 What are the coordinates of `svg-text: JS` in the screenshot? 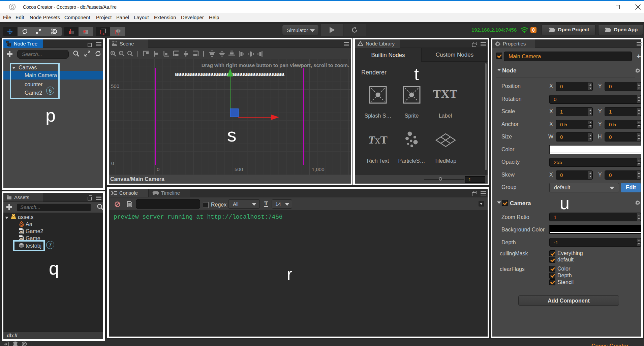 It's located at (21, 232).